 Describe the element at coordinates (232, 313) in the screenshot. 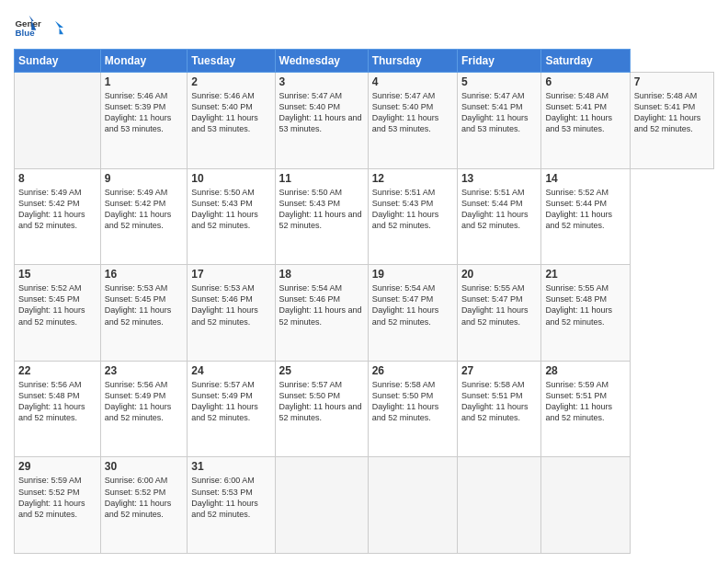

I see `calendar-cell: 17 Sunrise: 5:53 AM Sunset: 5:46 PM Dayl…` at that location.